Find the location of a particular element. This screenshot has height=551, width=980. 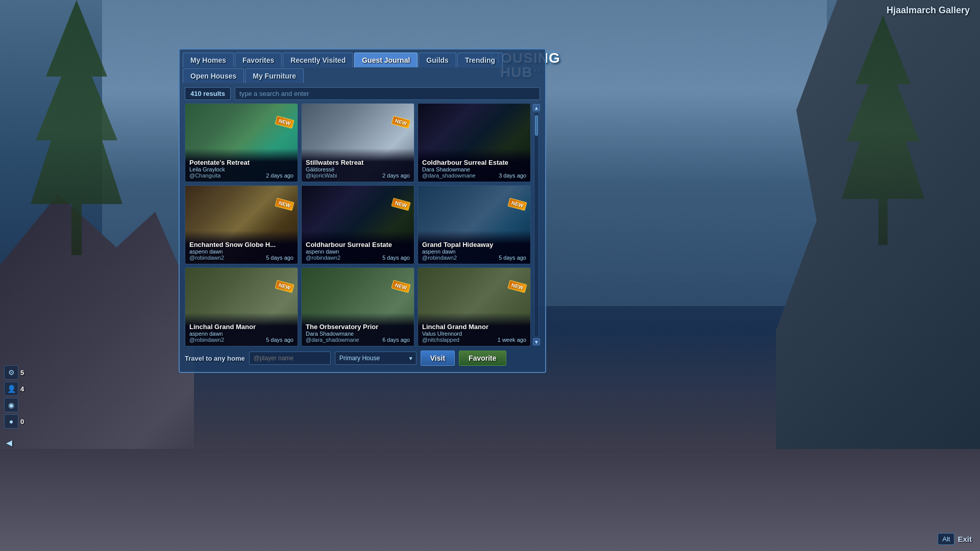

scroll-track is located at coordinates (536, 224).